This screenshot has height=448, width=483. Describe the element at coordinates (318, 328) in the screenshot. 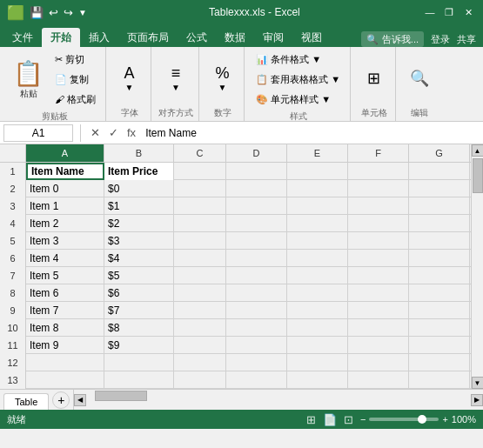

I see `cell-r10-c4` at that location.